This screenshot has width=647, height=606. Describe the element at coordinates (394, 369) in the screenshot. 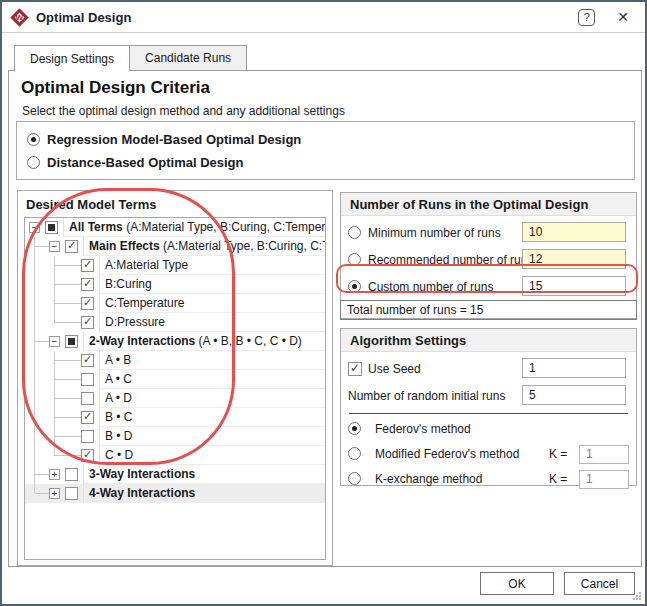

I see `use-seed-label: Use Seed` at that location.